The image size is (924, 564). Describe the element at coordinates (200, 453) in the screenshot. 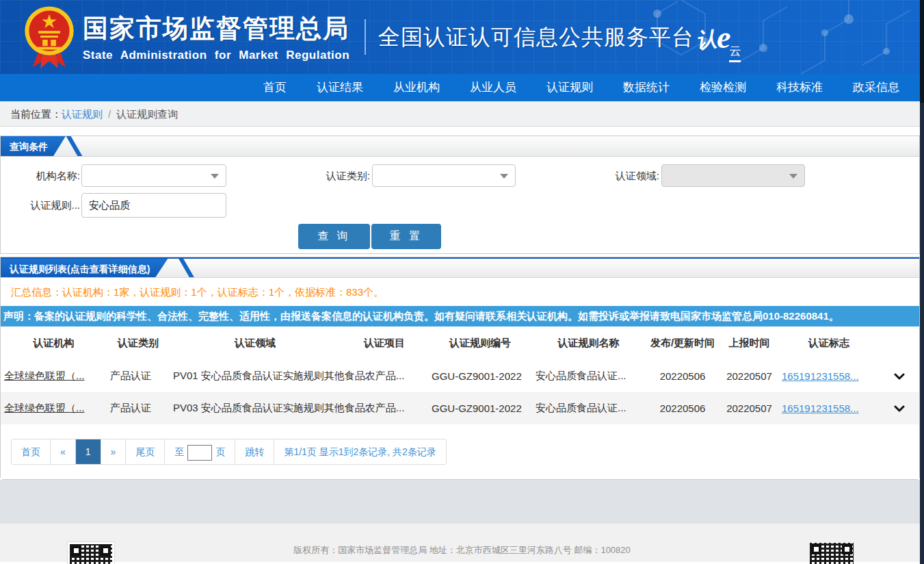

I see `goto-page-input` at that location.